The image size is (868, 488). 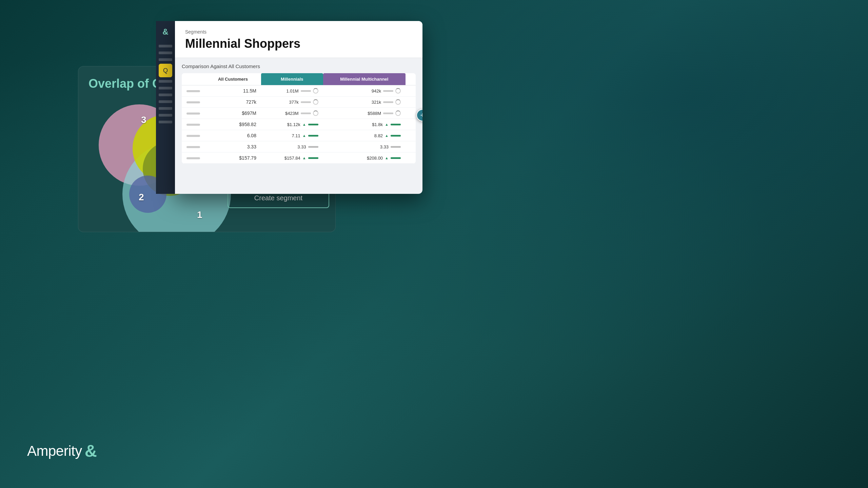 I want to click on spinner-m3, so click(x=316, y=113).